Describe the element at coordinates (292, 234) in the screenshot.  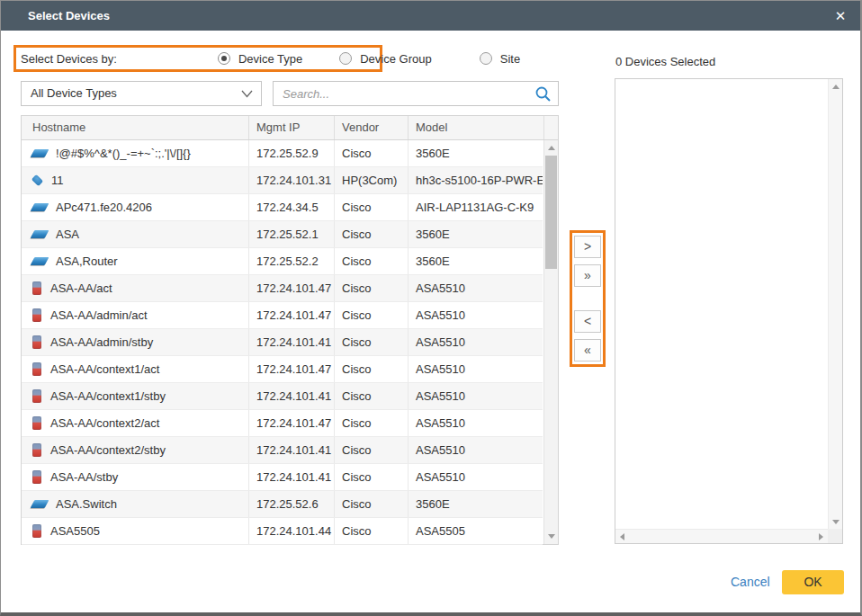
I see `mgmt-ip-cell: 172.25.52.1` at that location.